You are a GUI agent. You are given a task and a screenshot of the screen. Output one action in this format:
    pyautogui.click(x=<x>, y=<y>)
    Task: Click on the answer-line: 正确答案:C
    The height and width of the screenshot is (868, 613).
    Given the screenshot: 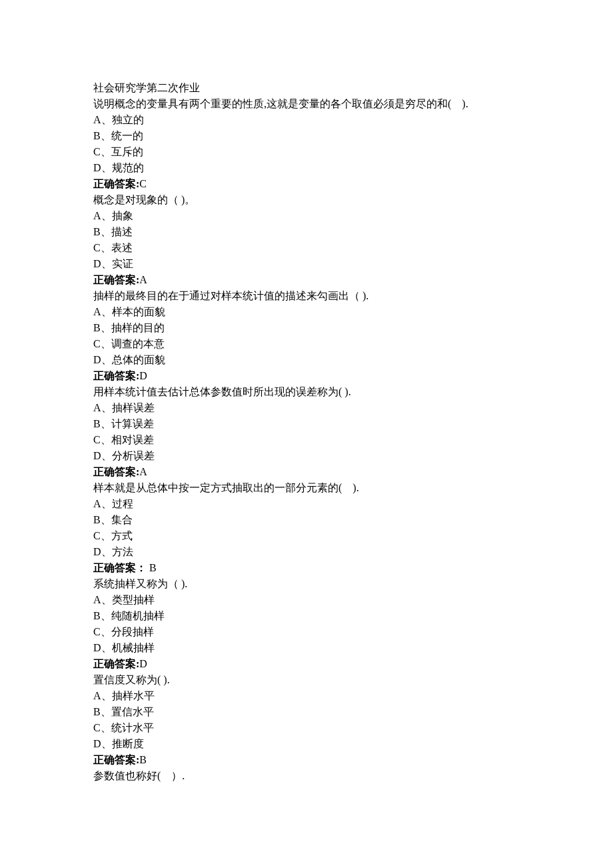 What is the action you would take?
    pyautogui.click(x=306, y=184)
    